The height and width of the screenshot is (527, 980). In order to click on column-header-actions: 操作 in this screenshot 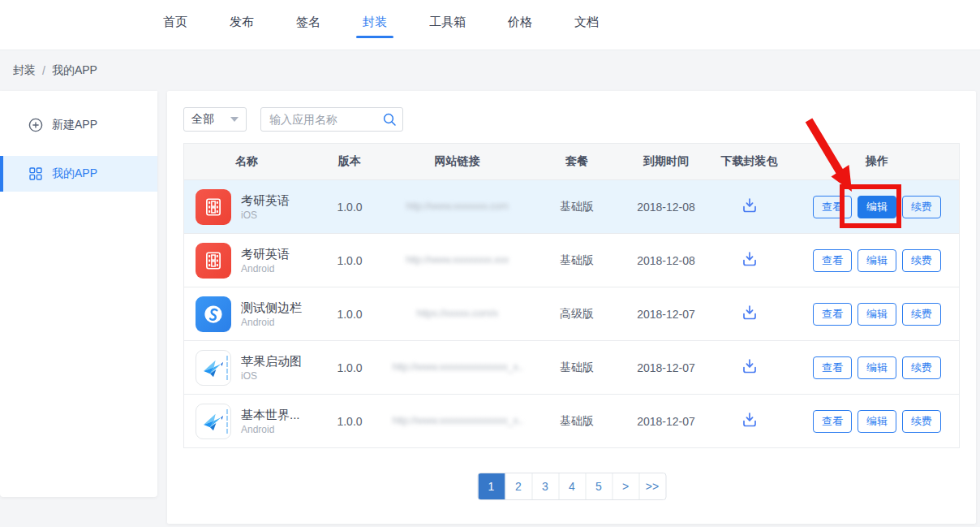, I will do `click(877, 162)`.